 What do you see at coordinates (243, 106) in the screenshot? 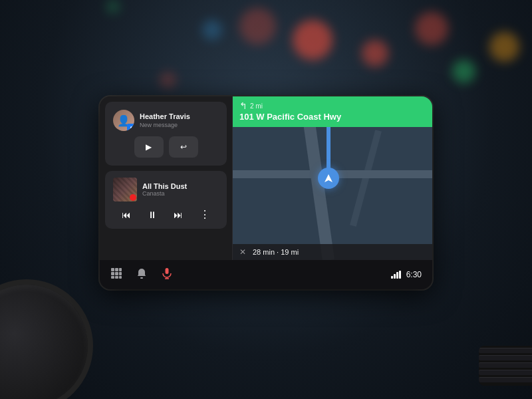
I see `turn-arrow-icon: ↰` at bounding box center [243, 106].